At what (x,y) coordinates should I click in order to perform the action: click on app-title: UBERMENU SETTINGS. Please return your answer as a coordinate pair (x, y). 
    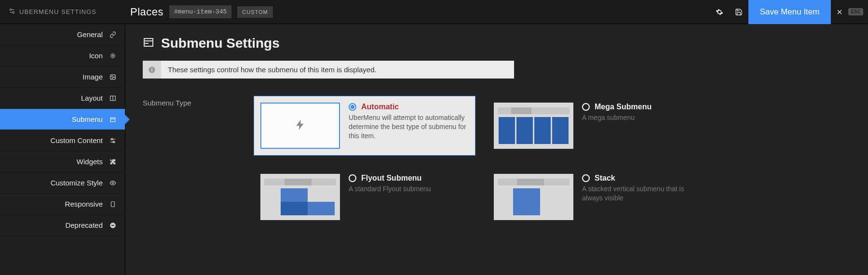
    Looking at the image, I should click on (63, 12).